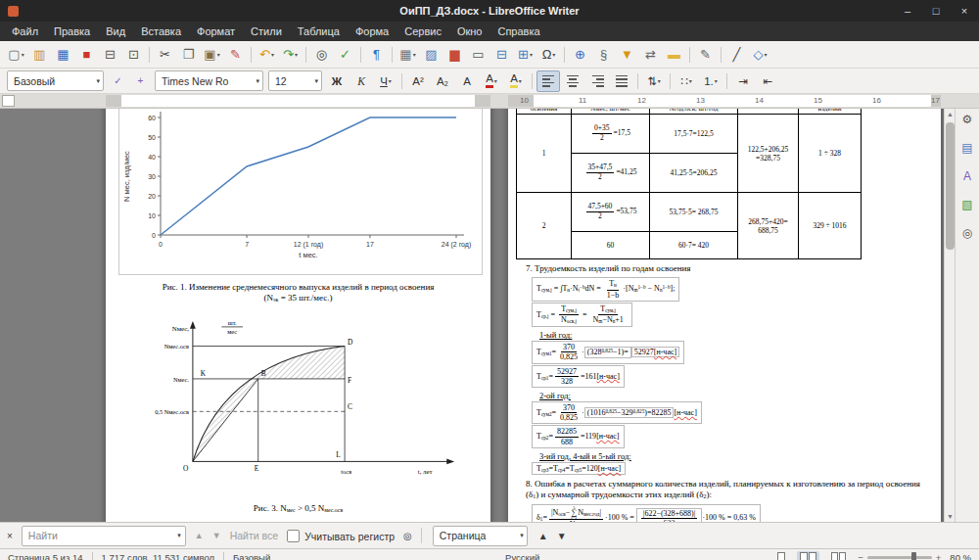 Image resolution: width=979 pixels, height=560 pixels. Describe the element at coordinates (914, 556) in the screenshot. I see `zoom-slider-thumb` at that location.